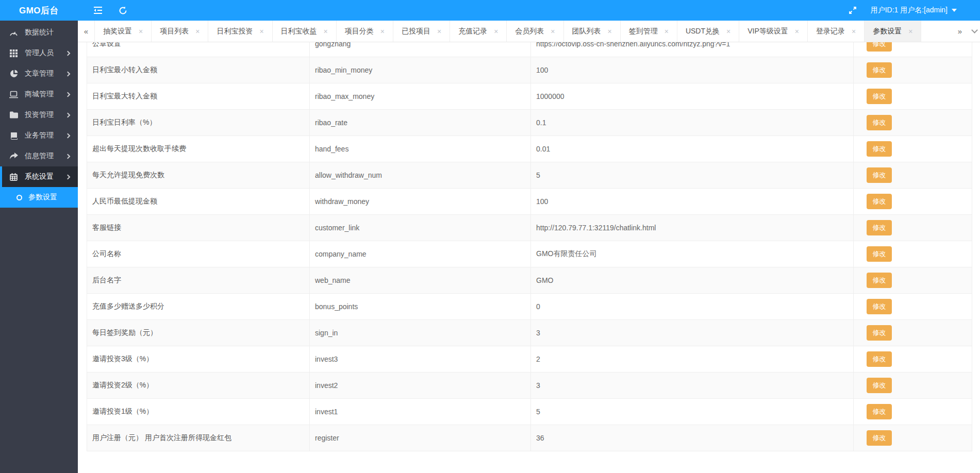  I want to click on chevron-right-icon, so click(68, 136).